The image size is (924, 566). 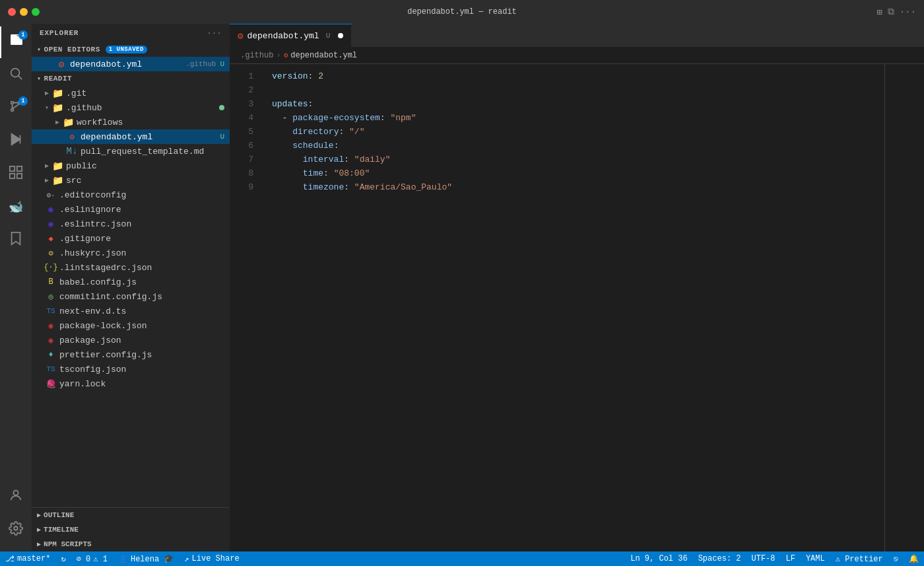 I want to click on activity-settings, so click(x=16, y=530).